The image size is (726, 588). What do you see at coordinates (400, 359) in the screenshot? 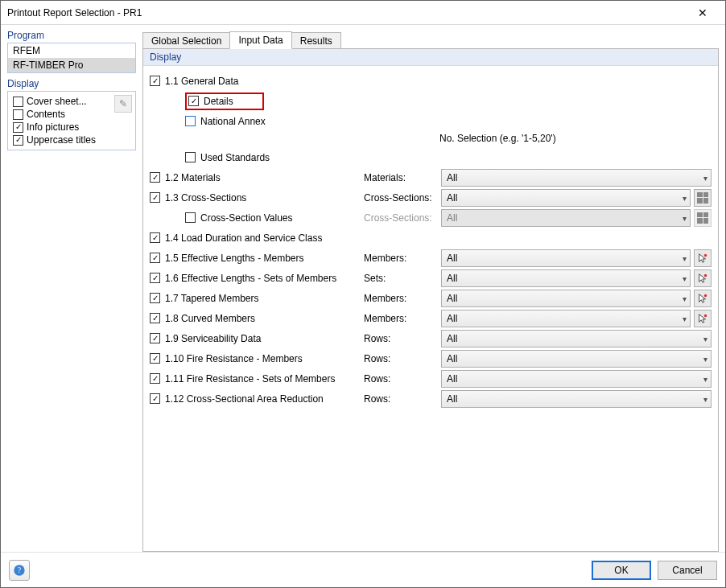
I see `selection-label: Rows:` at bounding box center [400, 359].